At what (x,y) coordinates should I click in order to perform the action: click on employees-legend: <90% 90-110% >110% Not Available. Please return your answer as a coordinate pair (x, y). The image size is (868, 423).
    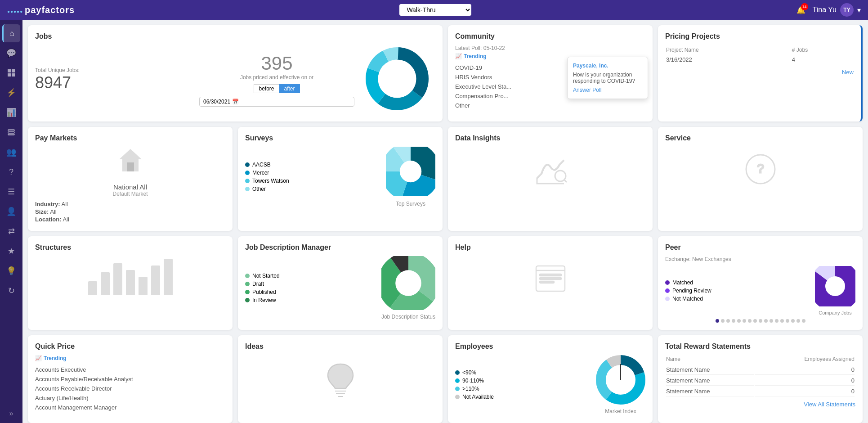
    Looking at the image, I should click on (523, 385).